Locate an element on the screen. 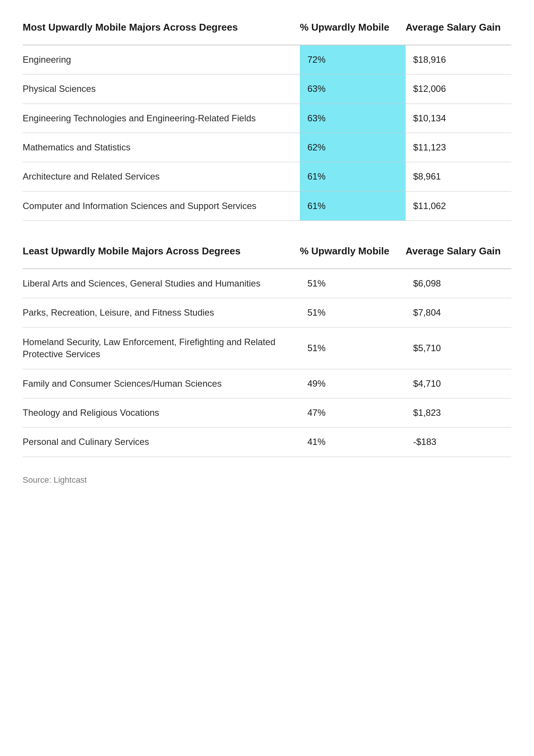  least-row-3: Homeland Security, Law Enforcement, Fire… is located at coordinates (267, 349).